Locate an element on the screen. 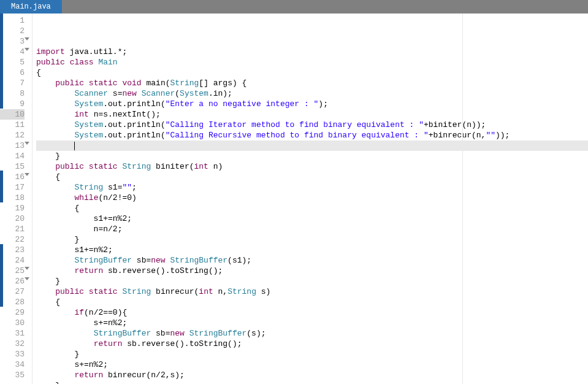 The height and width of the screenshot is (384, 588). gutter-line: 11 is located at coordinates (12, 125).